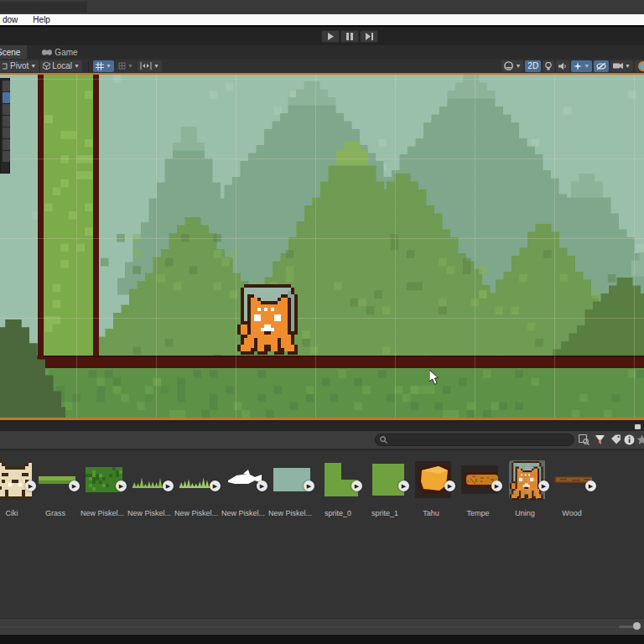 This screenshot has width=644, height=644. What do you see at coordinates (431, 489) in the screenshot?
I see `asset-tahu: ▶Tahu` at bounding box center [431, 489].